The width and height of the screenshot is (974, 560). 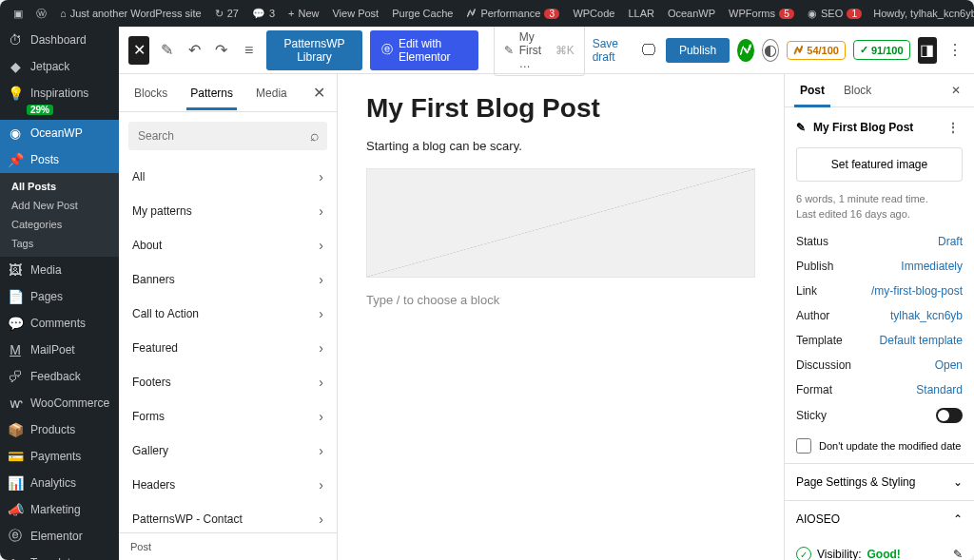 I want to click on jetpack-button: 🗲, so click(x=746, y=50).